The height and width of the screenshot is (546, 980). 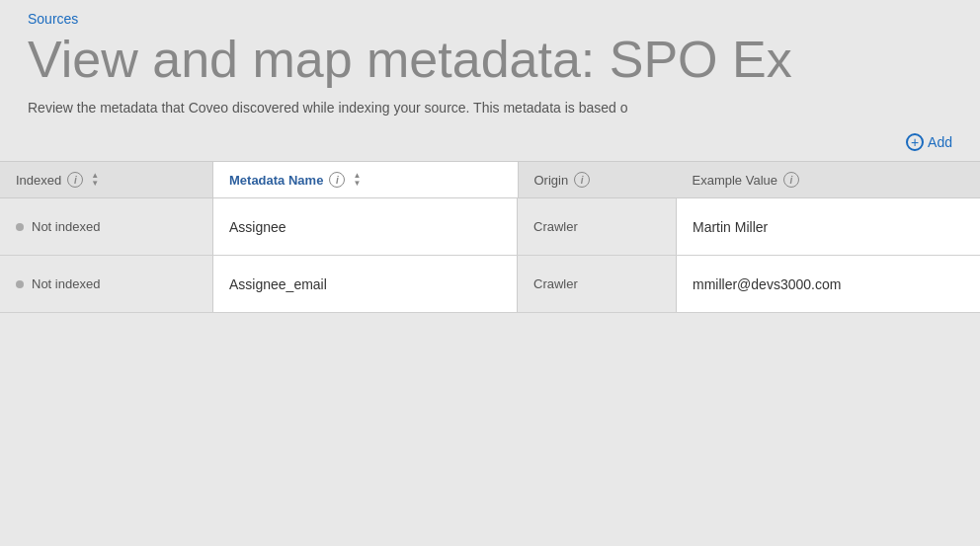 I want to click on add-button: + Add, so click(x=929, y=142).